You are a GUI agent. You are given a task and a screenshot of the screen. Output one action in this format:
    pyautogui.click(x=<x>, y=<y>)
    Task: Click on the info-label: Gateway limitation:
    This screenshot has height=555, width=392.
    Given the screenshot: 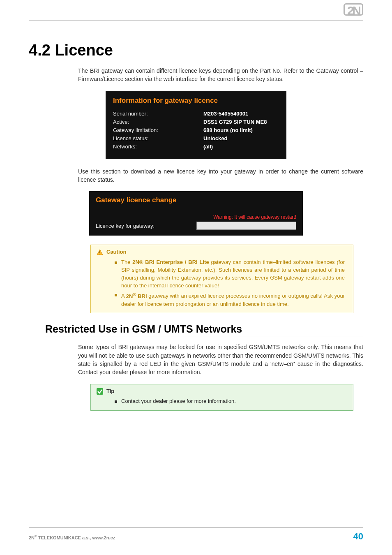 What is the action you would take?
    pyautogui.click(x=158, y=130)
    